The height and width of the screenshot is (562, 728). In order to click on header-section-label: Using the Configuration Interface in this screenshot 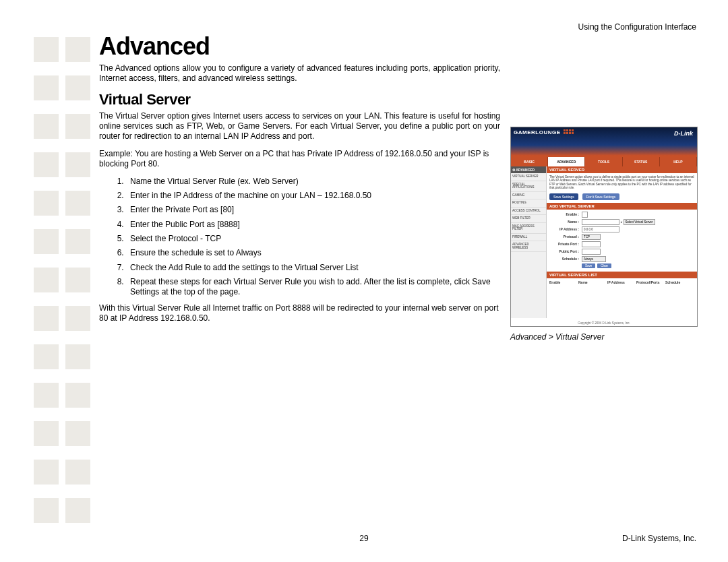, I will do `click(638, 27)`.